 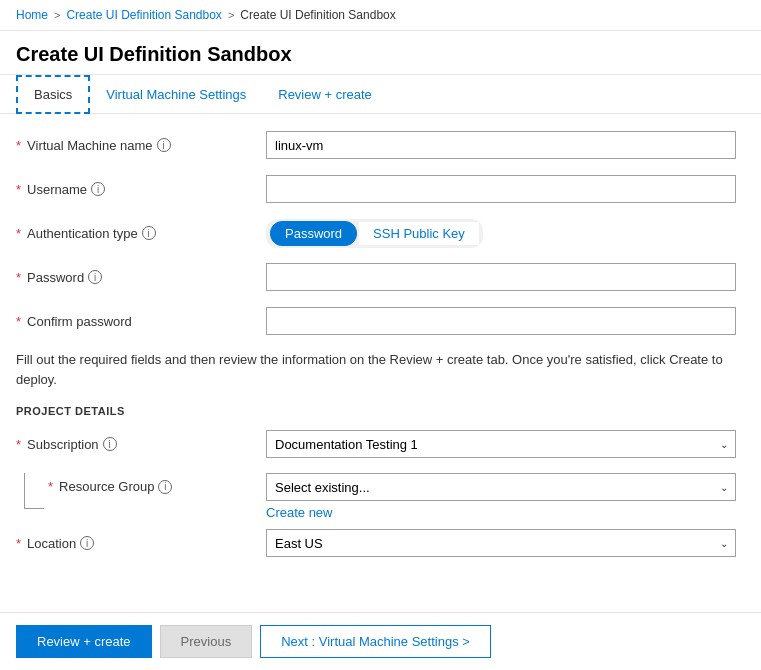 What do you see at coordinates (18, 544) in the screenshot?
I see `location-required: *` at bounding box center [18, 544].